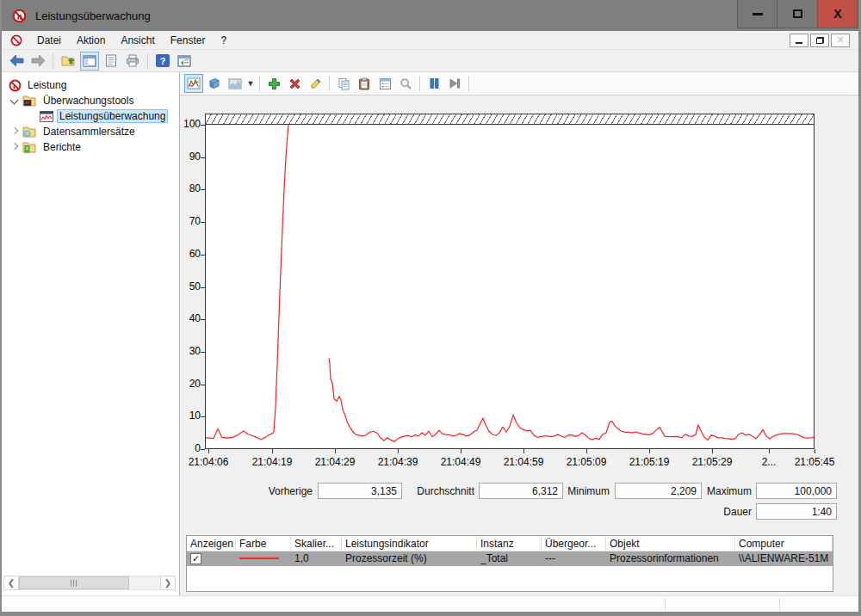 The image size is (861, 616). What do you see at coordinates (194, 83) in the screenshot?
I see `view-current-activity-button` at bounding box center [194, 83].